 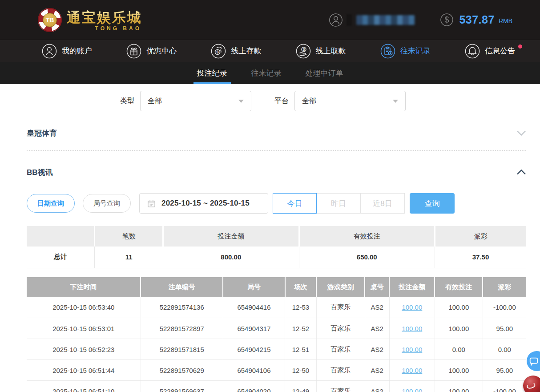 What do you see at coordinates (204, 203) in the screenshot?
I see `date-range-input: 2025-10-15 ~ 2025-10-15` at bounding box center [204, 203].